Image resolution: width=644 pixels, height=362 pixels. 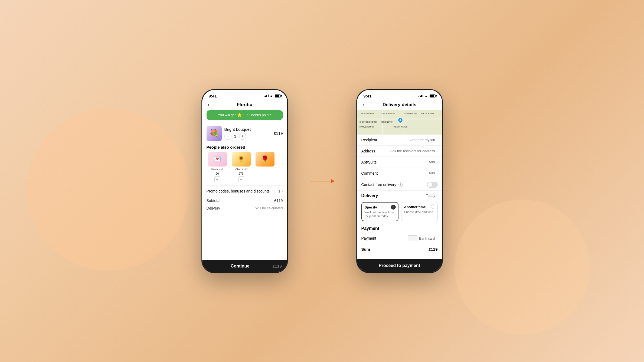 I want to click on promo-right: 1 ›, so click(x=280, y=191).